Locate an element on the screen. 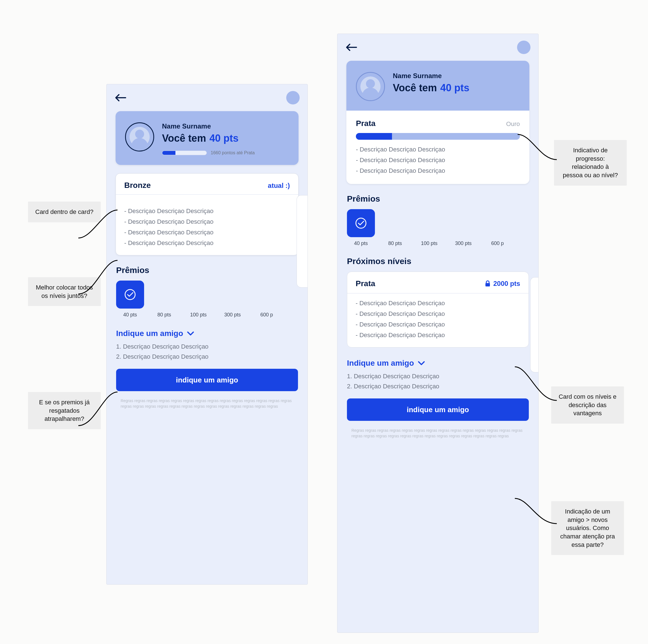 This screenshot has height=644, width=648. annotation-note: Card com os níveis e descrição das vanta… is located at coordinates (588, 405).